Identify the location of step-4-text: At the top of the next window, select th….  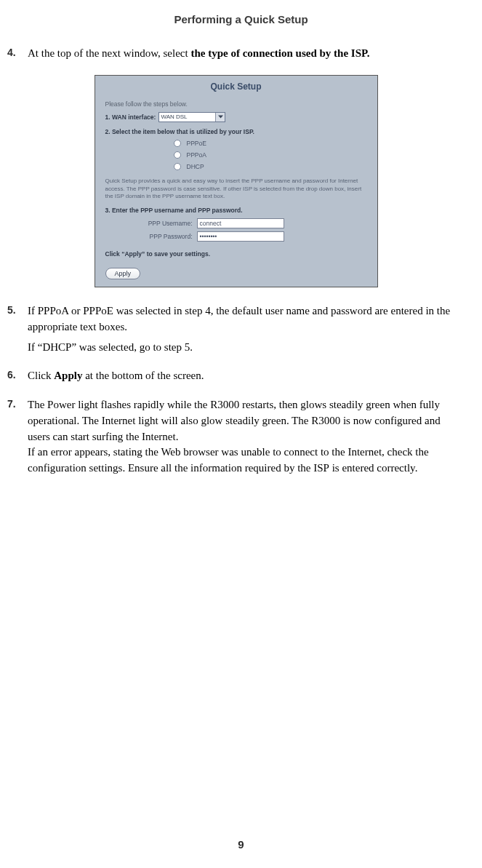
(246, 54).